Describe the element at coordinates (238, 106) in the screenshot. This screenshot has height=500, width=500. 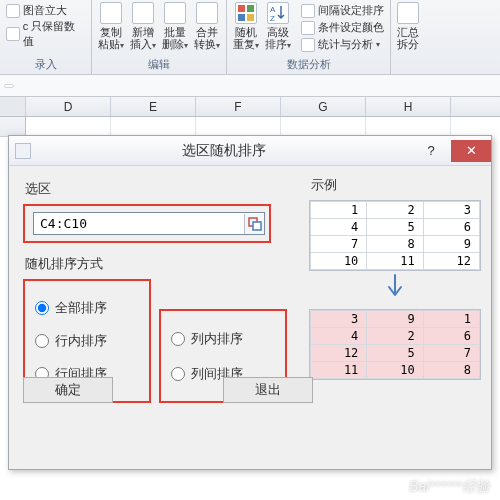
I see `col-header: F` at that location.